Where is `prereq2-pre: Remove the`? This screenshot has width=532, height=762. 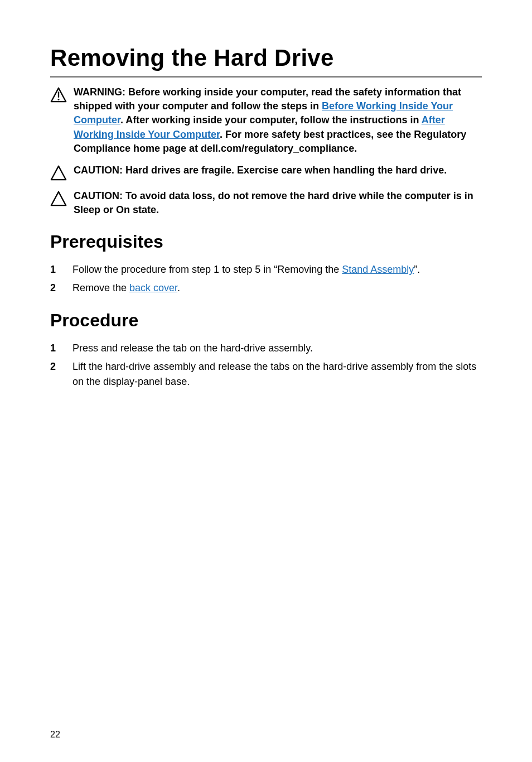
prereq2-pre: Remove the is located at coordinates (101, 288).